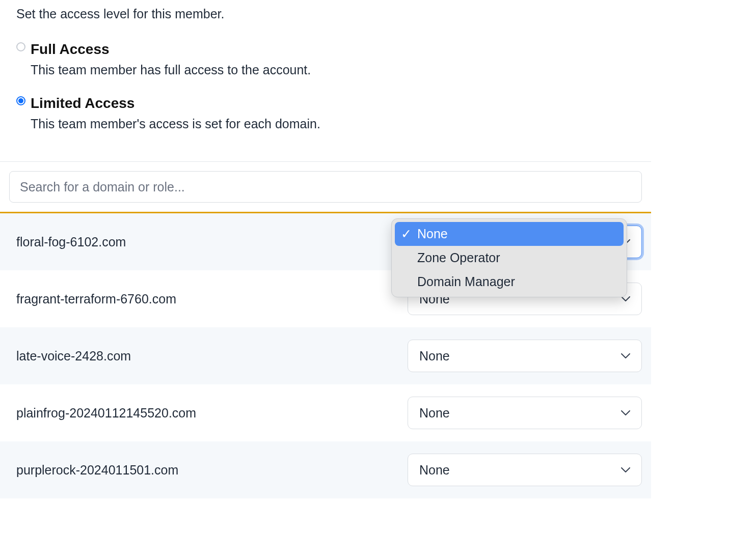  What do you see at coordinates (509, 258) in the screenshot?
I see `role-dropdown-option-zone-operator: Zone Operator` at bounding box center [509, 258].